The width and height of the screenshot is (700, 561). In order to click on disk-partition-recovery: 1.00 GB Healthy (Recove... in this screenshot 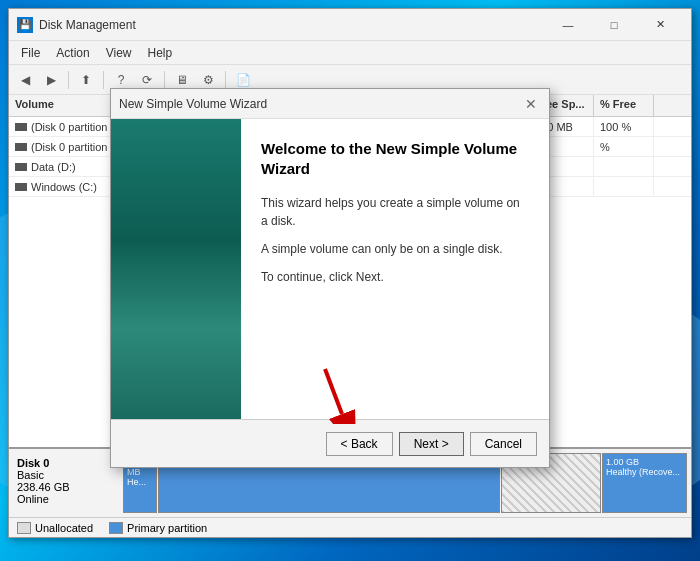, I will do `click(644, 483)`.